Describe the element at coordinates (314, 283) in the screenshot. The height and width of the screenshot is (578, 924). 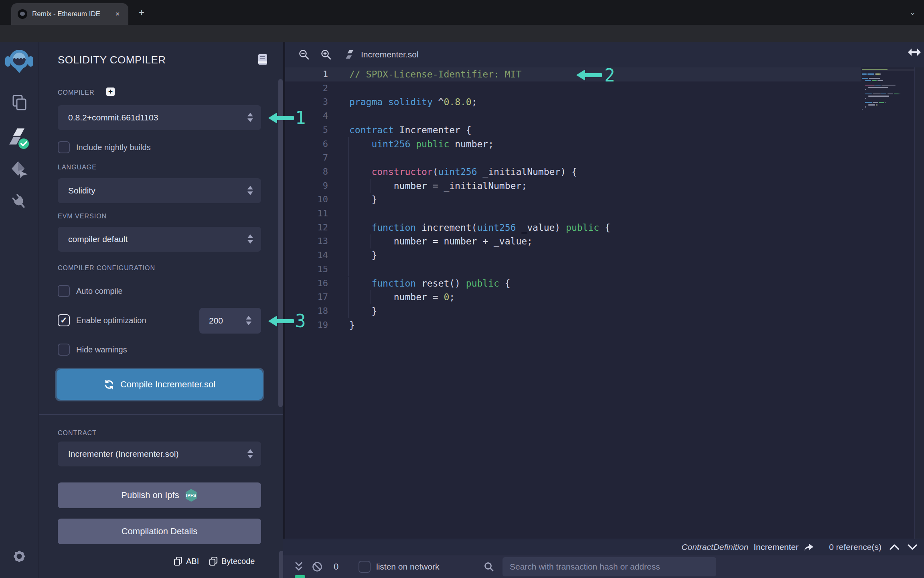
I see `line-number: 16` at that location.